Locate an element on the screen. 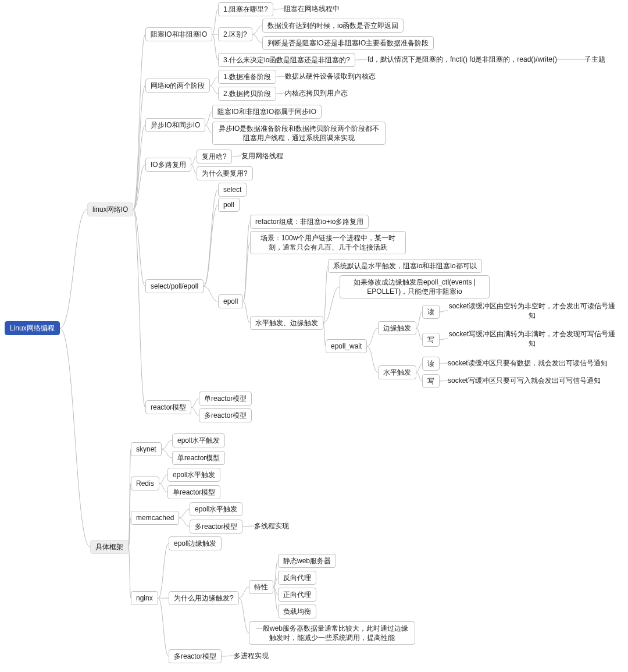 The height and width of the screenshot is (672, 628). nginx-f4: 负载均衡 is located at coordinates (297, 611).